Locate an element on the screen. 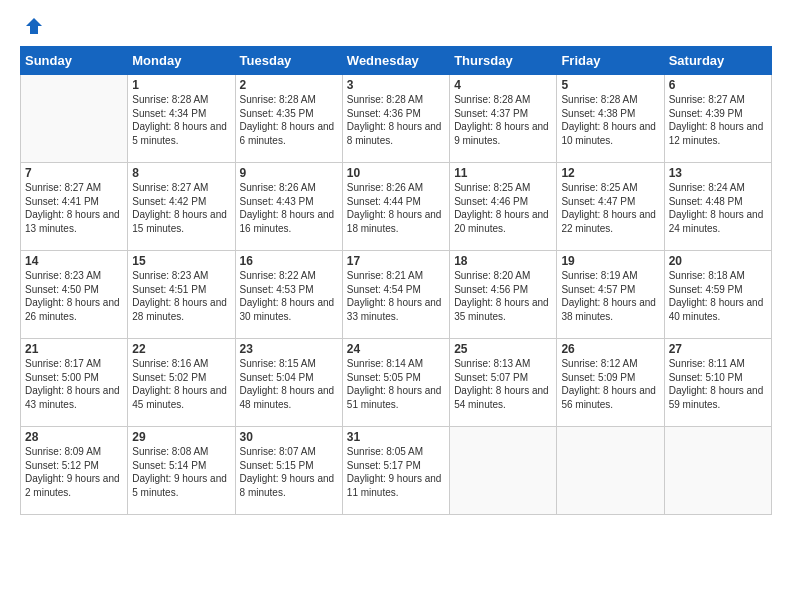 This screenshot has width=792, height=612. day-info: Sunrise: 8:05 AM Sunset: 5:17 PM Dayligh… is located at coordinates (396, 472).